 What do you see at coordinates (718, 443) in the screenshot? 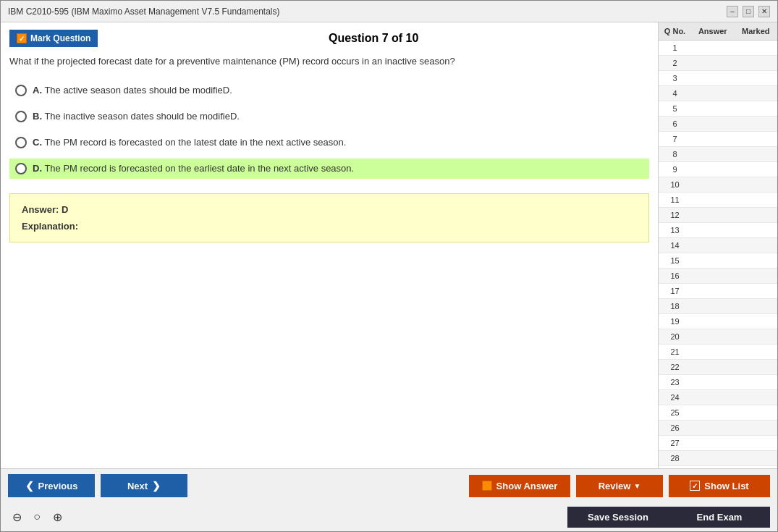
I see `list-item: 27` at bounding box center [718, 443].